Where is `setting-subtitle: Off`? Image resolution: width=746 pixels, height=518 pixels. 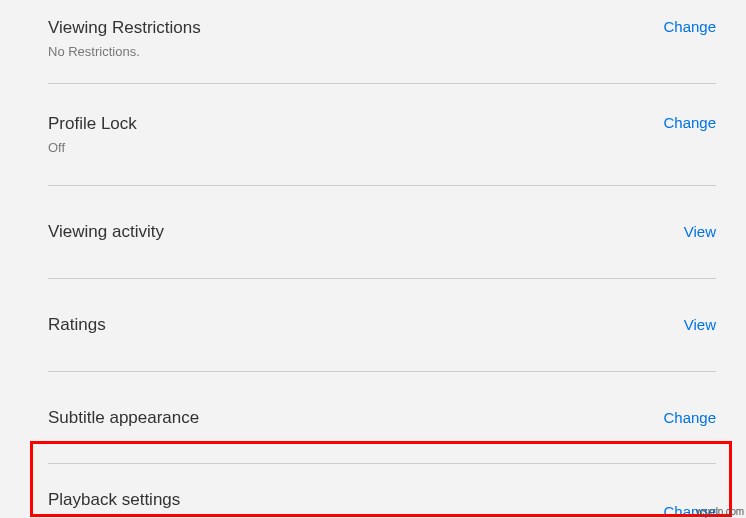 setting-subtitle: Off is located at coordinates (92, 148).